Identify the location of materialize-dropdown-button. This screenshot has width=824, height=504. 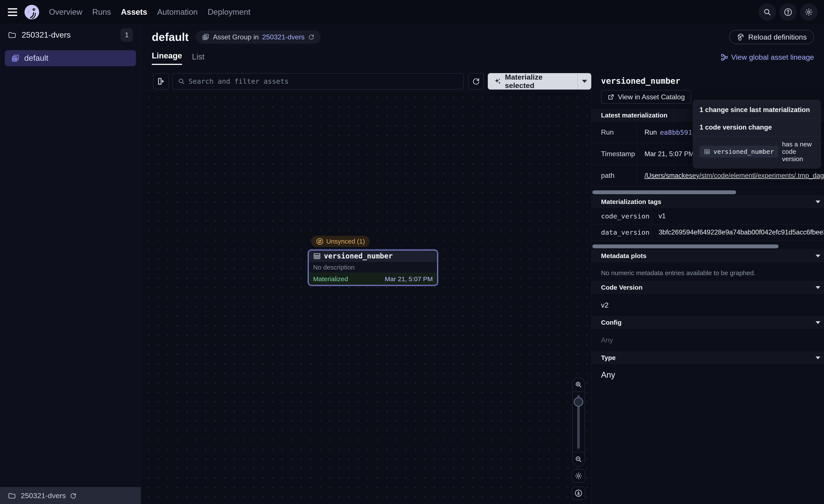
(585, 82).